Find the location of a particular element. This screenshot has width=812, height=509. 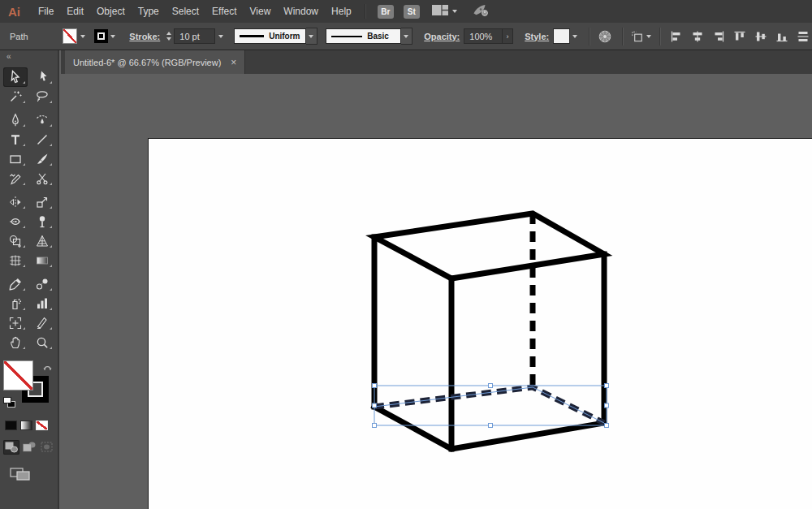

width-tool is located at coordinates (15, 222).